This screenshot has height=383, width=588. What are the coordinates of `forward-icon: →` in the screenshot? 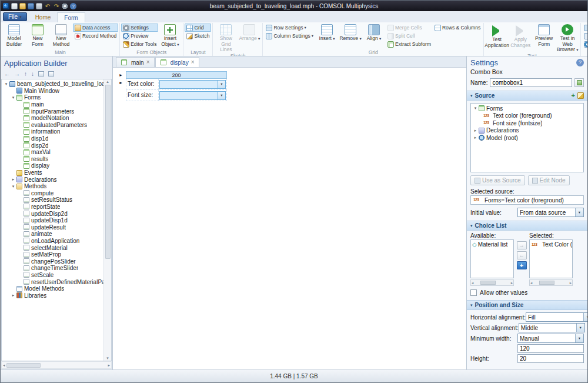 It's located at (17, 74).